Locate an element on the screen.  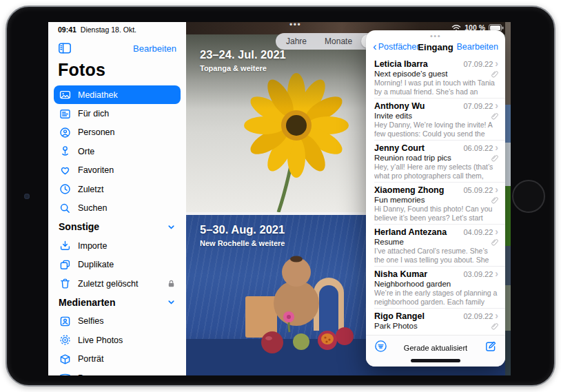
message-row: Leticia Ibarra 07.09.22› Next episode’s … is located at coordinates (436, 77).